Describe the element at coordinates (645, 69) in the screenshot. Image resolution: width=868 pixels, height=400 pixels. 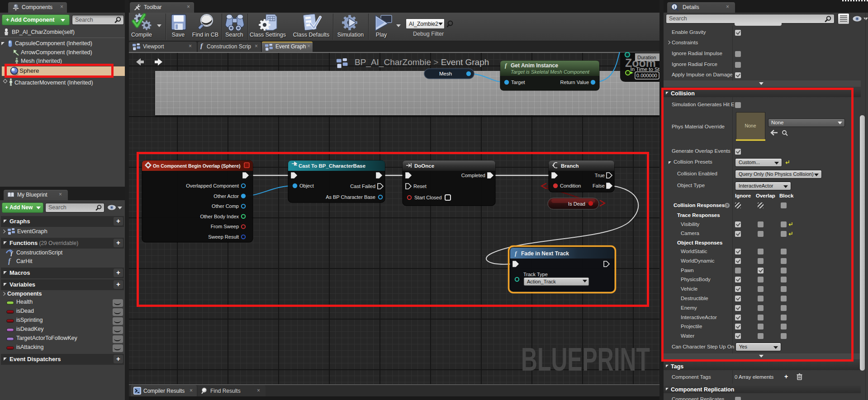
I see `svg-text: In Time to St` at that location.